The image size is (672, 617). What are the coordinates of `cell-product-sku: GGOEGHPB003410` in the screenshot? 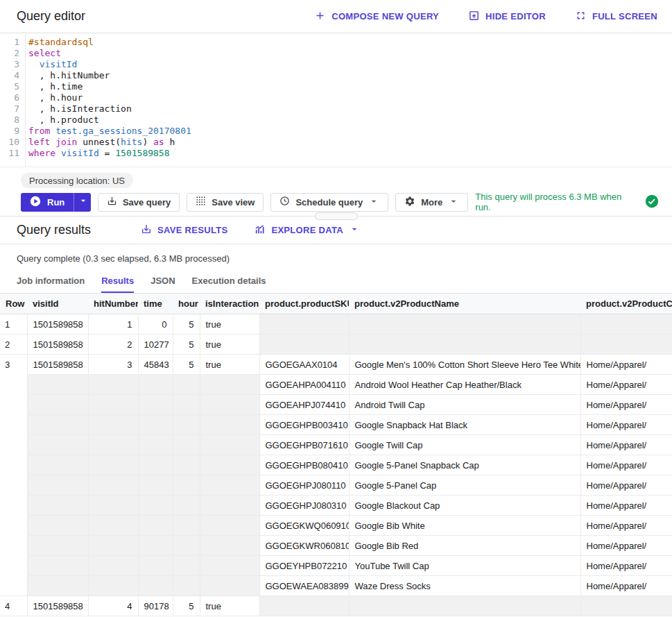 It's located at (304, 425).